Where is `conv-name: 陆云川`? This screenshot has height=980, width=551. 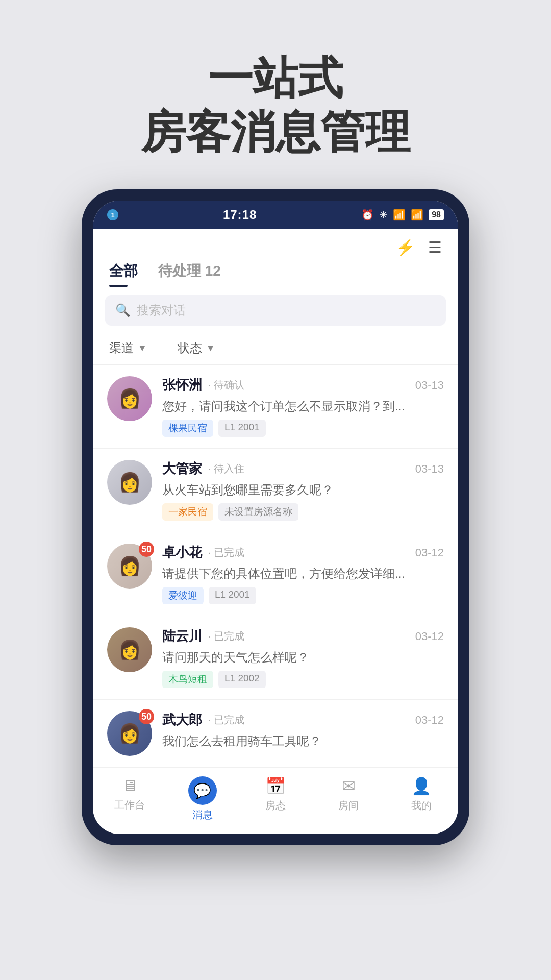
conv-name: 陆云川 is located at coordinates (182, 636).